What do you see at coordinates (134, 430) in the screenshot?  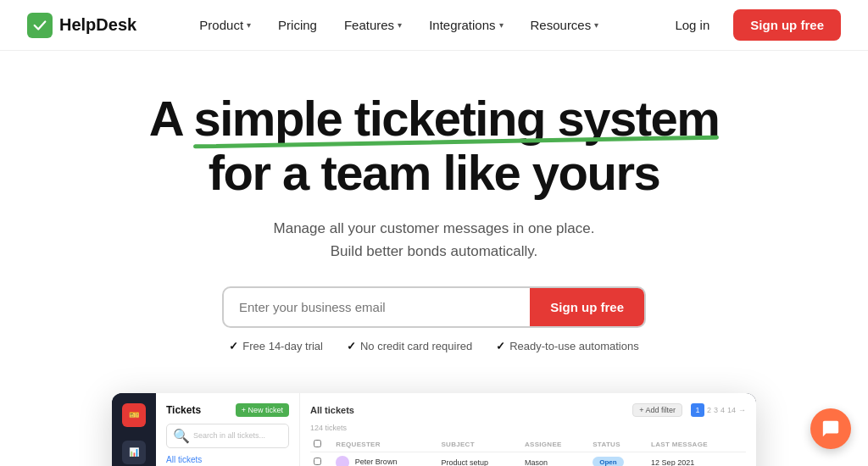 I see `sidebar-preview: 🎫 📊 ⚙` at bounding box center [134, 430].